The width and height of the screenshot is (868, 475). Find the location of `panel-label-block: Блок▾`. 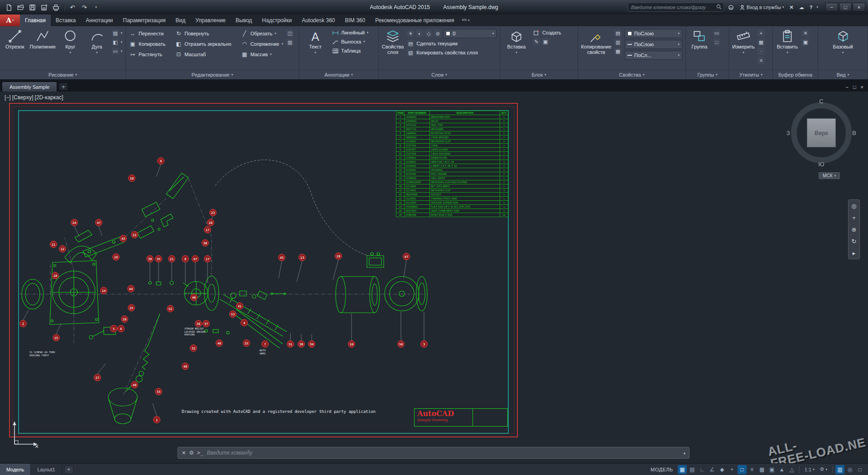

panel-label-block: Блок▾ is located at coordinates (539, 74).